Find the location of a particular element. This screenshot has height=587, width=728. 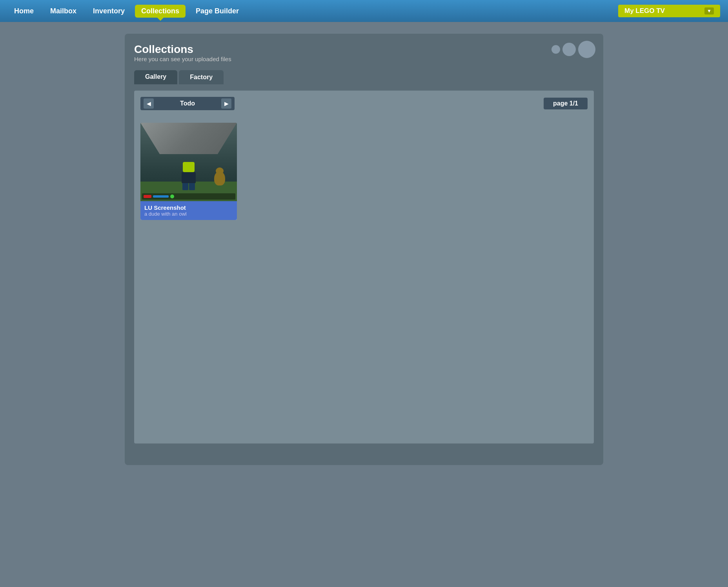

hud-xp-bar is located at coordinates (161, 196).